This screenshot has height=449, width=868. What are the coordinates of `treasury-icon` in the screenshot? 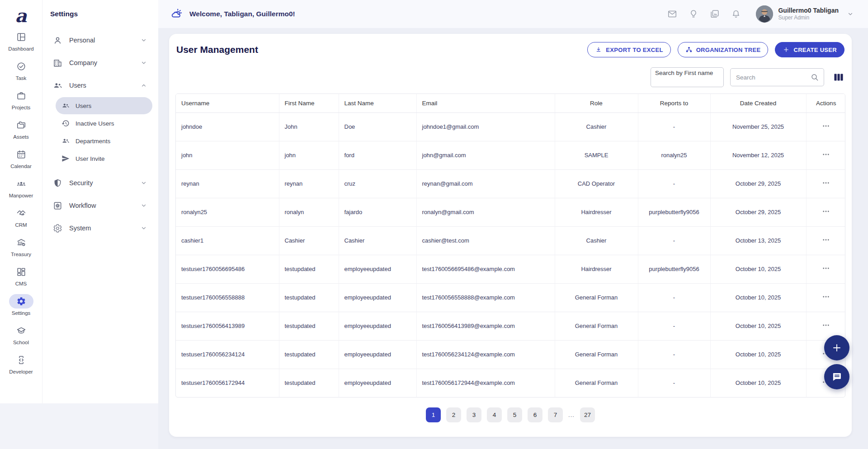 It's located at (21, 243).